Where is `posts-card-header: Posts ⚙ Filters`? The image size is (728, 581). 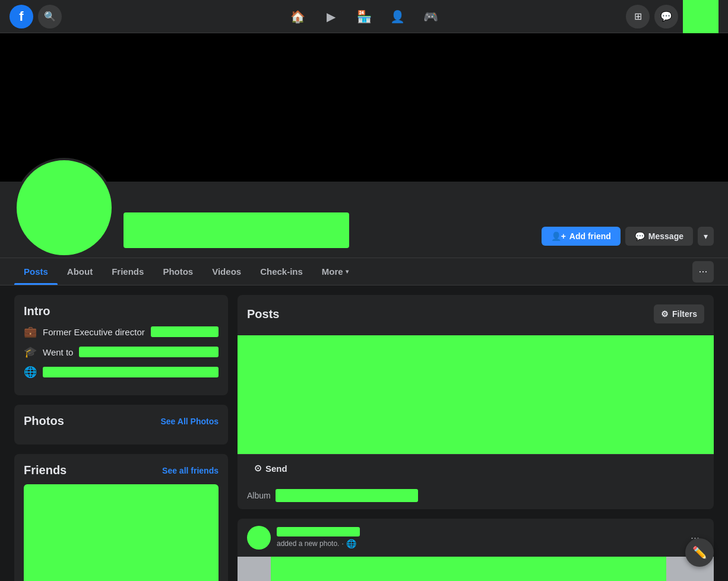 posts-card-header: Posts ⚙ Filters is located at coordinates (476, 315).